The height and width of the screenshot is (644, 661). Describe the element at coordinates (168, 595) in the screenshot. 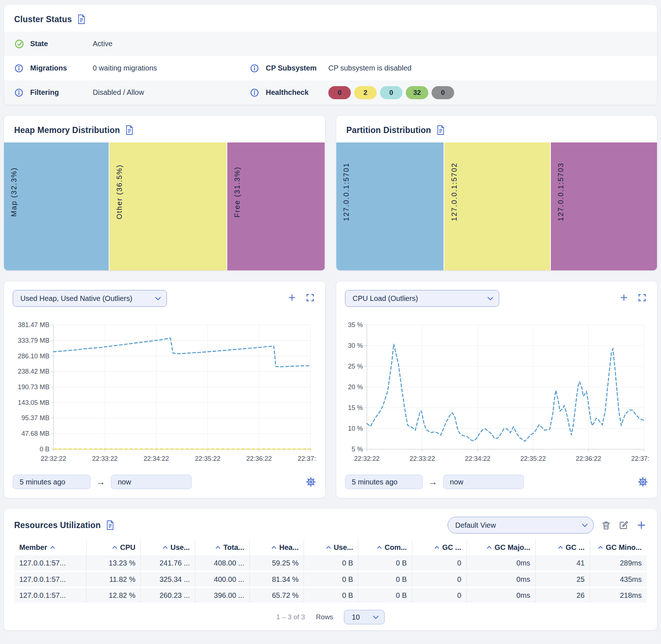

I see `value-cell: 260.23 ...` at that location.